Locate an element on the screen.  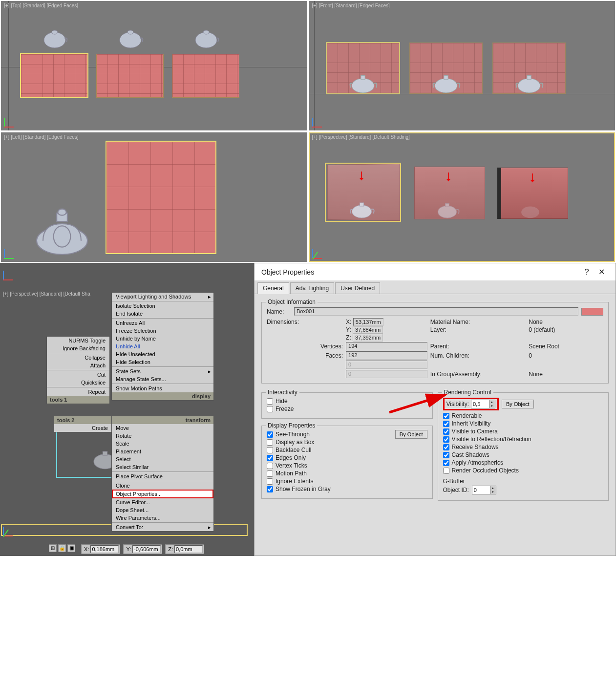
axis-gizmo is located at coordinates (11, 120).